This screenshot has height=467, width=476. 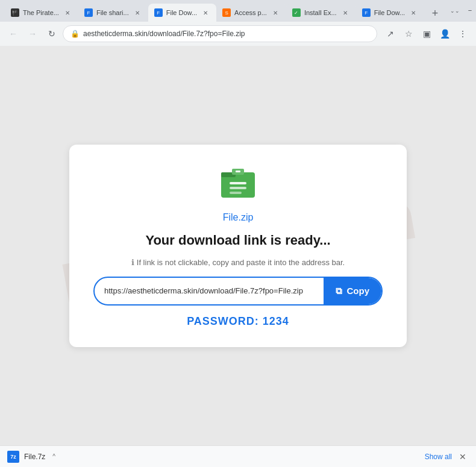 I want to click on forward-button: →, so click(x=33, y=34).